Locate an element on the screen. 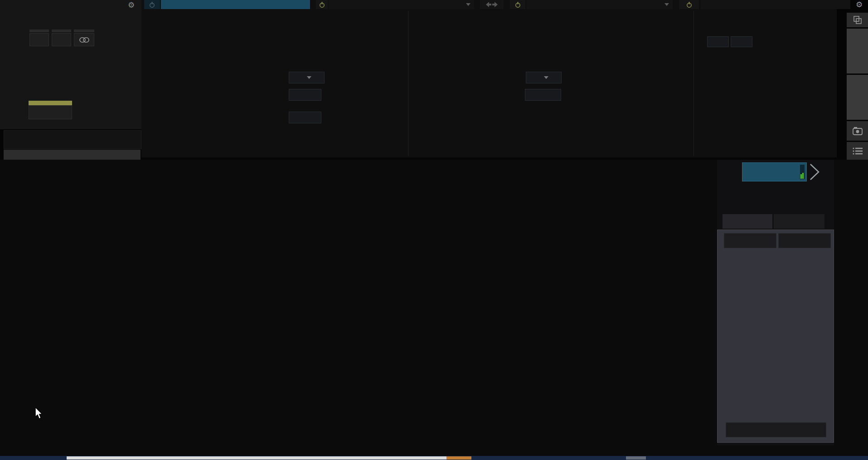  phantom-indicator is located at coordinates (39, 31).